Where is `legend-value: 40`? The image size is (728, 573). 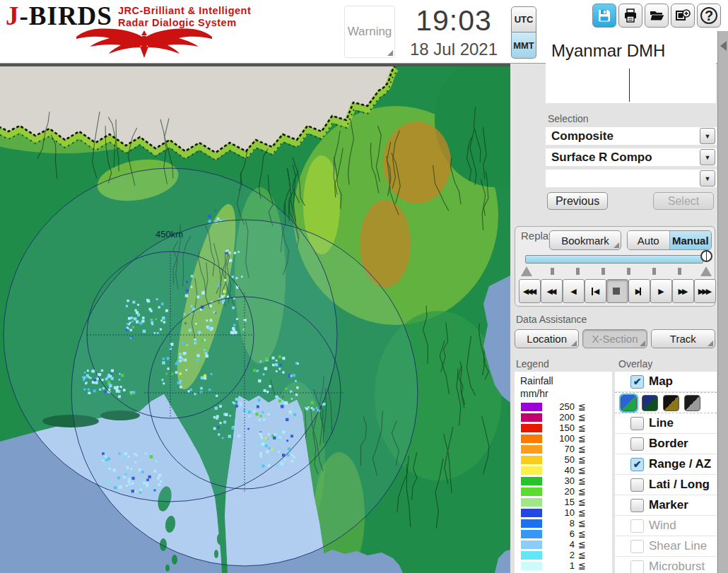
legend-value: 40 is located at coordinates (558, 471).